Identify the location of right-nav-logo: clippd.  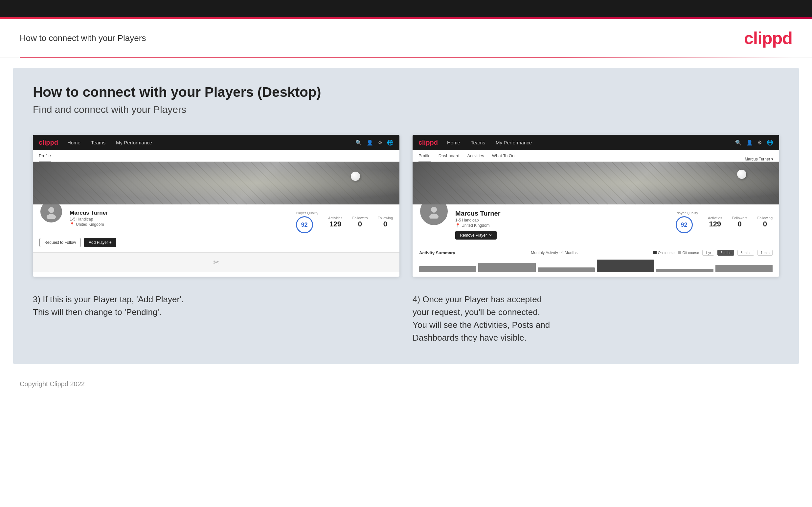
(428, 143).